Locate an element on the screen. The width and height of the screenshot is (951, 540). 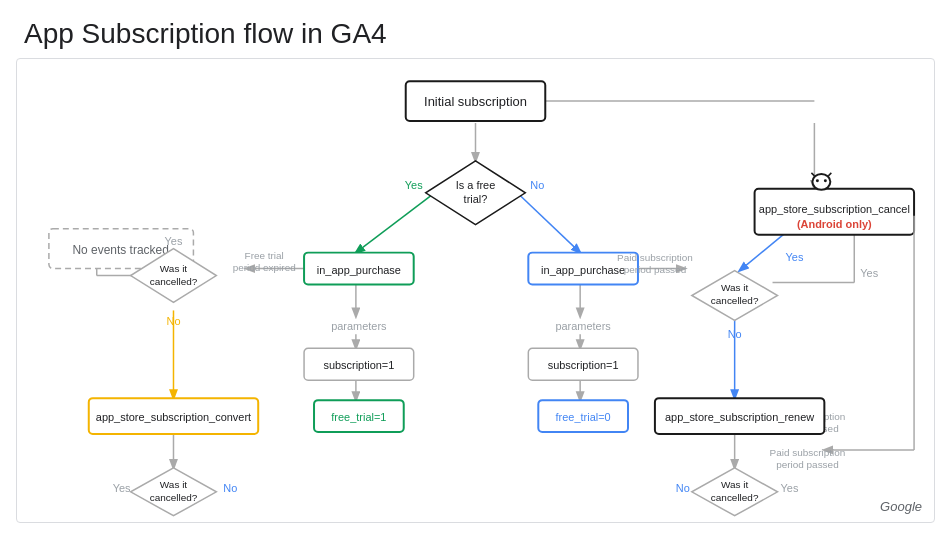
was-cancelled-left-line1: Was it is located at coordinates (174, 268).